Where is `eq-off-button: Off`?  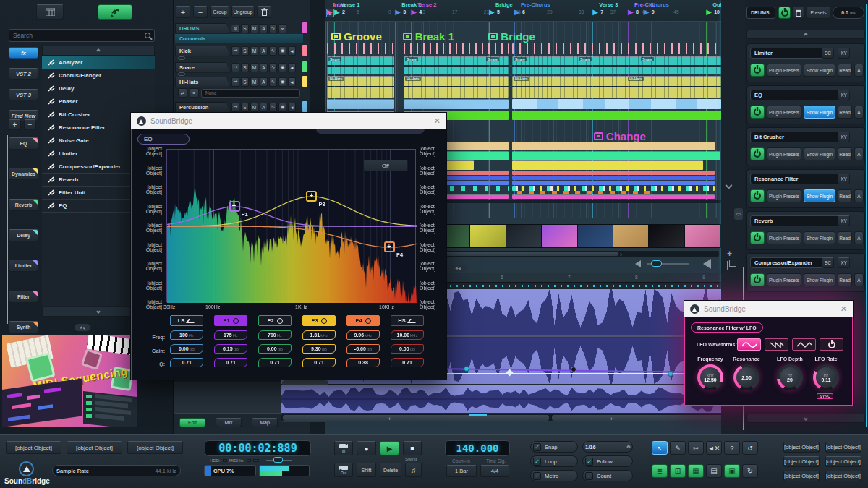 eq-off-button: Off is located at coordinates (386, 166).